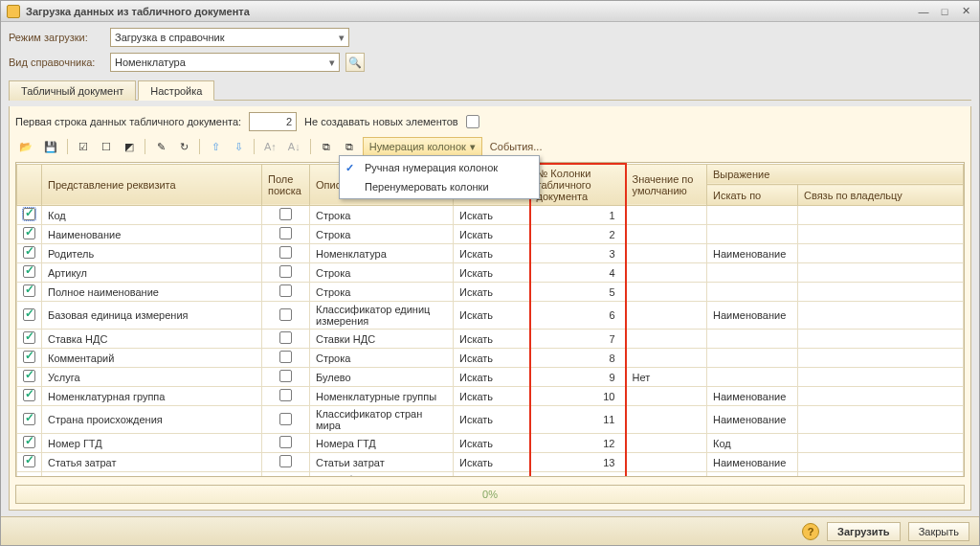  Describe the element at coordinates (863, 532) in the screenshot. I see `load-button: Загрузить` at that location.